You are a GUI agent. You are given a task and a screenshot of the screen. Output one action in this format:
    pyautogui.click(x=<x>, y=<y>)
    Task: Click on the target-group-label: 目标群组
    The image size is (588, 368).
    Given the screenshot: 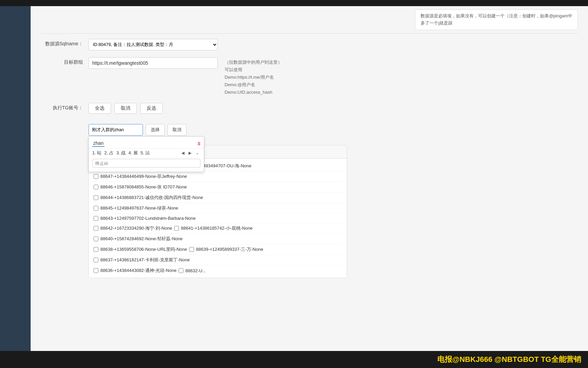 What is the action you would take?
    pyautogui.click(x=65, y=61)
    